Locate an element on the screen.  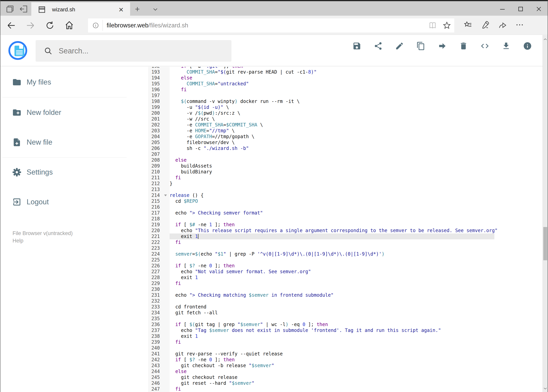
code-line: semver=$(echo "$1" | grep -P '^v(0|[1-9]… is located at coordinates (332, 254).